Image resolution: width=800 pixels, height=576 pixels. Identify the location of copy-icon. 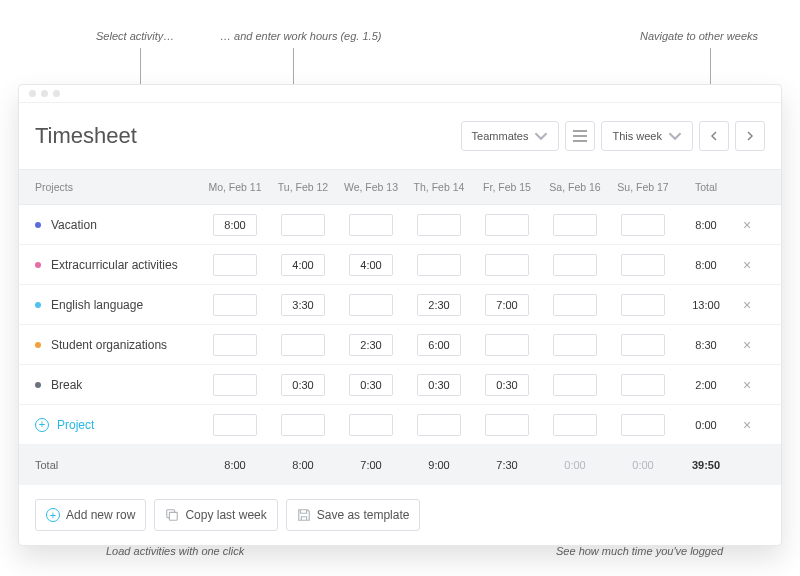
(172, 515).